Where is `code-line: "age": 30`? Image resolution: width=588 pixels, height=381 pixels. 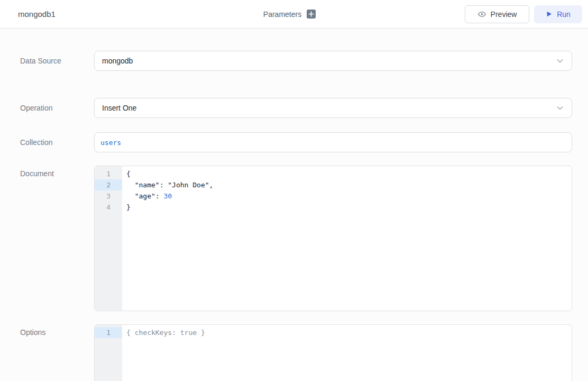
code-line: "age": 30 is located at coordinates (349, 196).